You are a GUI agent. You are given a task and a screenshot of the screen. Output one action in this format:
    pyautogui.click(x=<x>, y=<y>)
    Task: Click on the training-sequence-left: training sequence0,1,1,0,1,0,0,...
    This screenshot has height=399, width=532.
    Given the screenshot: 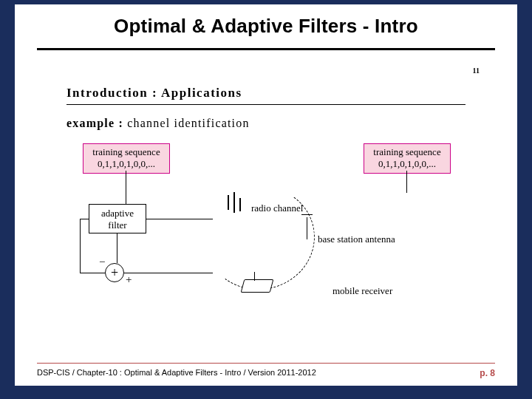 What is the action you would take?
    pyautogui.click(x=126, y=158)
    